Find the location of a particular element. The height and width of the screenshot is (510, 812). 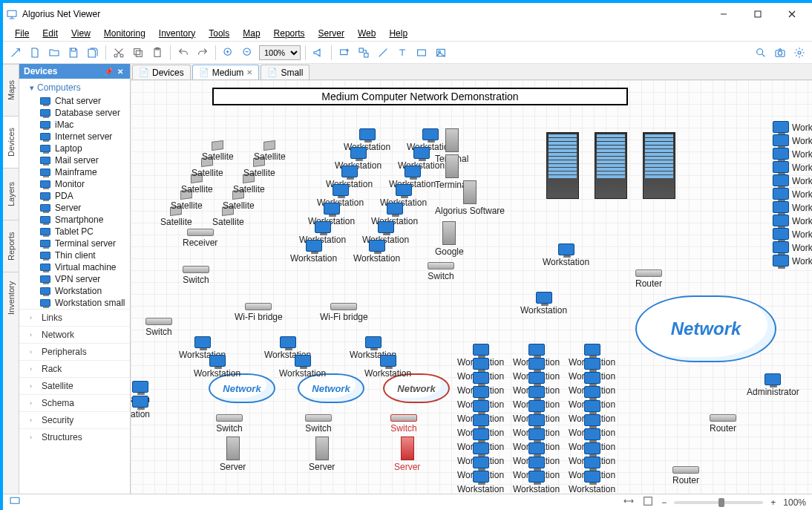

menu-inventory: Inventory is located at coordinates (177, 33).